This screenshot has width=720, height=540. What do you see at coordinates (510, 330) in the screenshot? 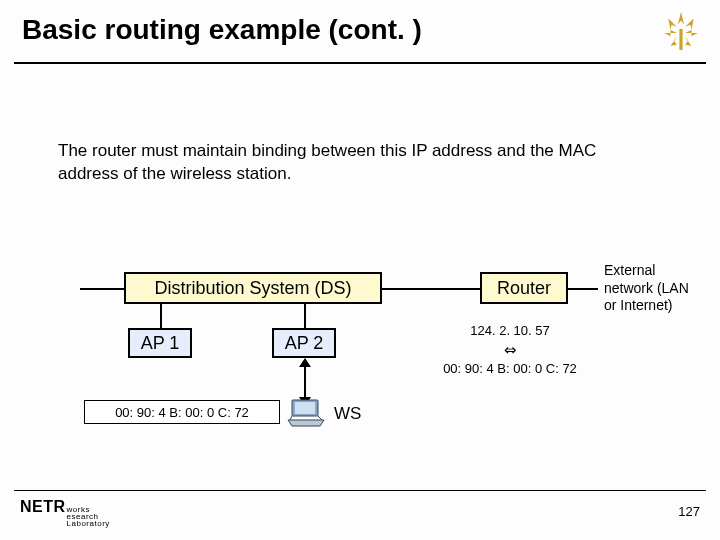
I see `binding-ip: 124. 2. 10. 57` at bounding box center [510, 330].